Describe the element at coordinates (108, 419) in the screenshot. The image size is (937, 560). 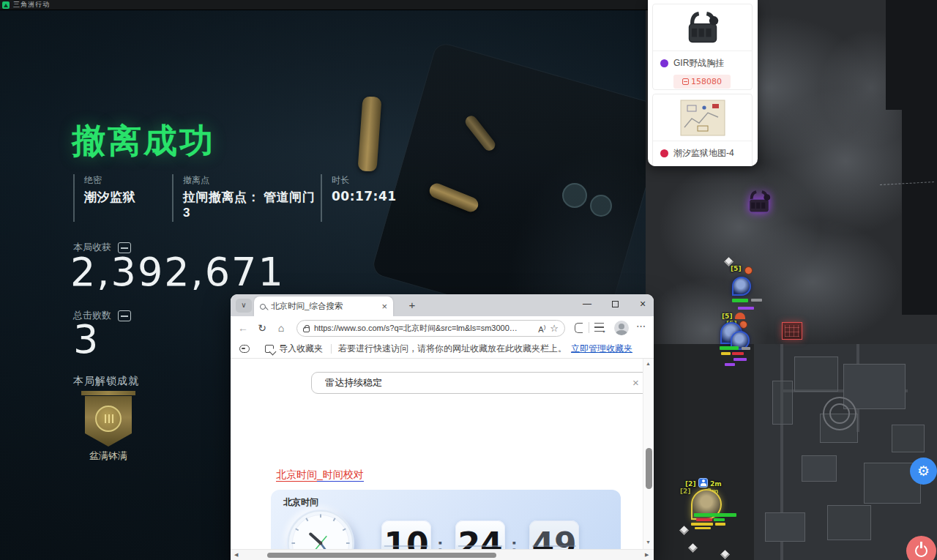
I see `badge-core` at that location.